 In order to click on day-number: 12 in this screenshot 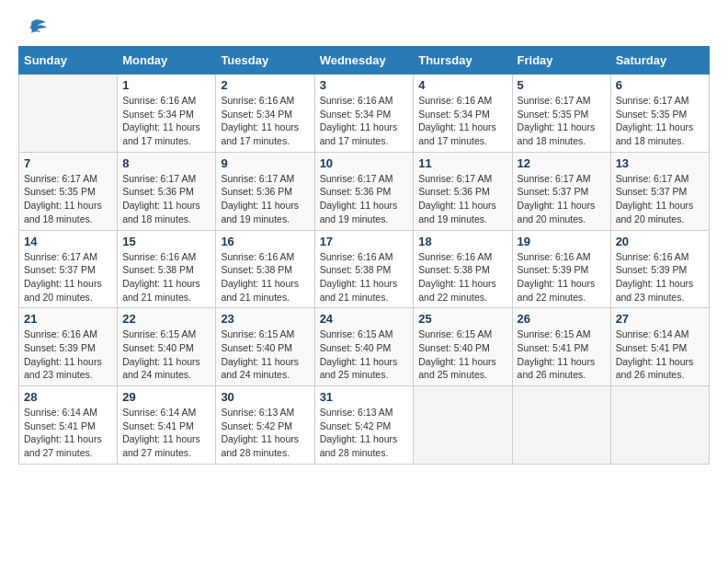, I will do `click(562, 164)`.